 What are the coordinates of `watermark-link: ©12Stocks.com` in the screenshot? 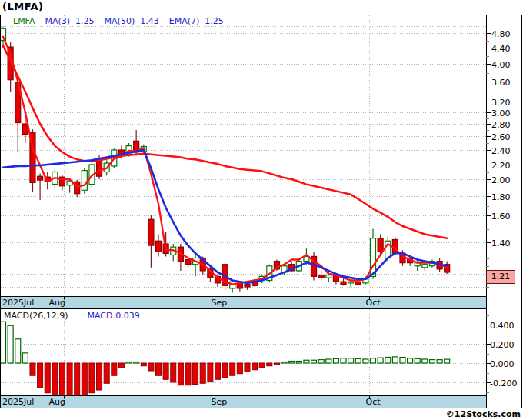 It's located at (483, 414).